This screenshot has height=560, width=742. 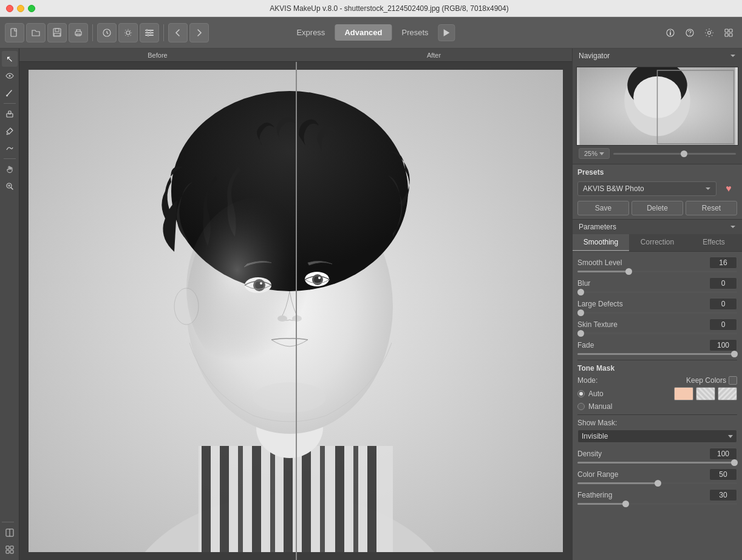 I want to click on forward-button, so click(x=199, y=33).